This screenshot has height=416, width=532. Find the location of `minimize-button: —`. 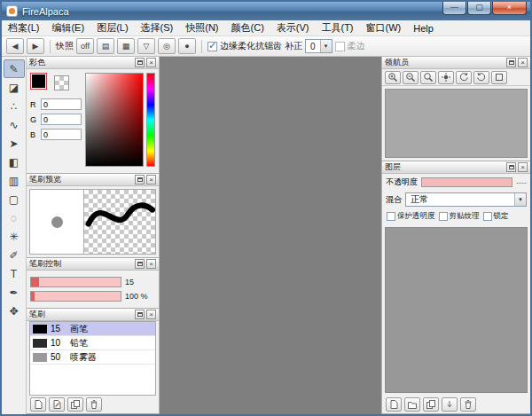

minimize-button: — is located at coordinates (454, 9).